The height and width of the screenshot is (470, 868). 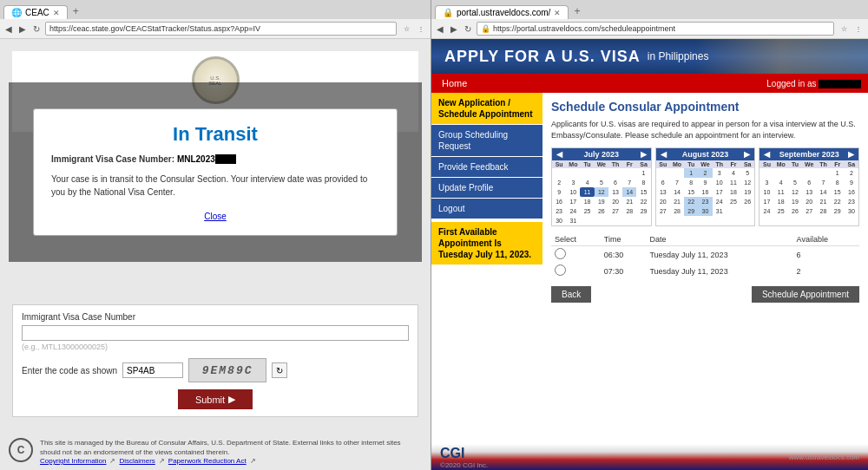 I want to click on cal-cell-8: 8, so click(x=643, y=182).